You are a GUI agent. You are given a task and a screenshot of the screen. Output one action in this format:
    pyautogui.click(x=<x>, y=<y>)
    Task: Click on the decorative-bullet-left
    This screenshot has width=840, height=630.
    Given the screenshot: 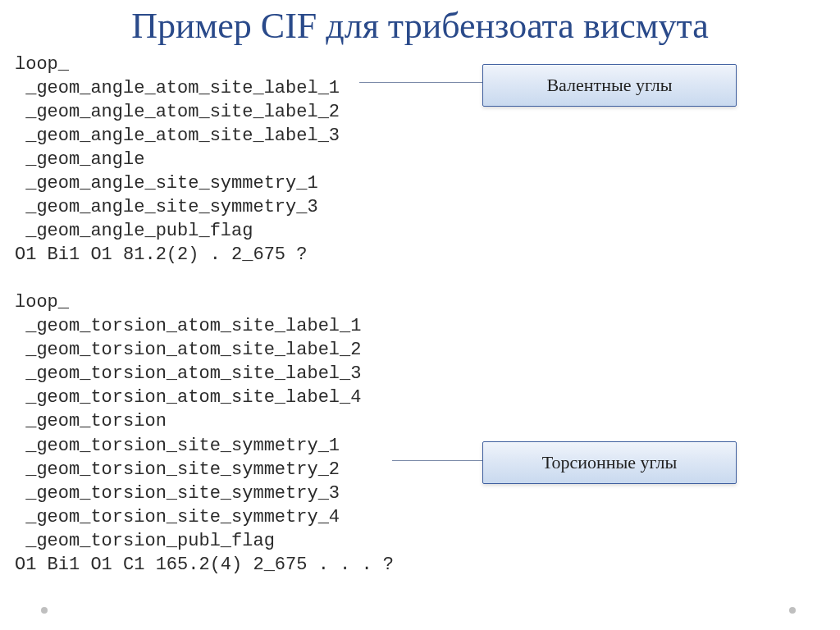 What is the action you would take?
    pyautogui.click(x=44, y=610)
    